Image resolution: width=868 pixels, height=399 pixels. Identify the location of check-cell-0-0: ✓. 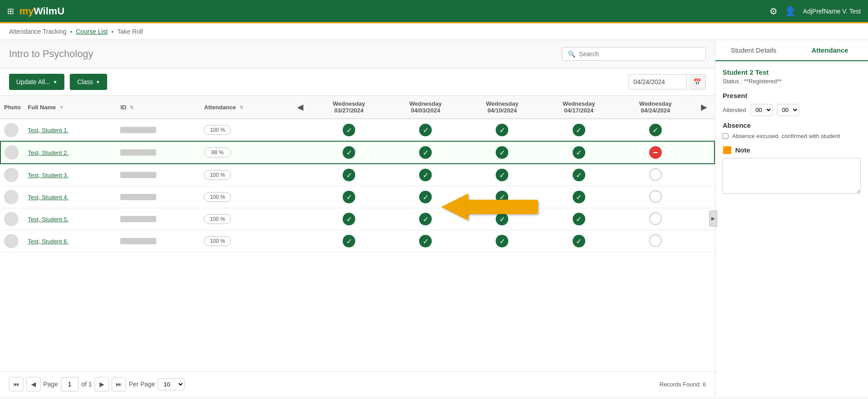
(349, 130).